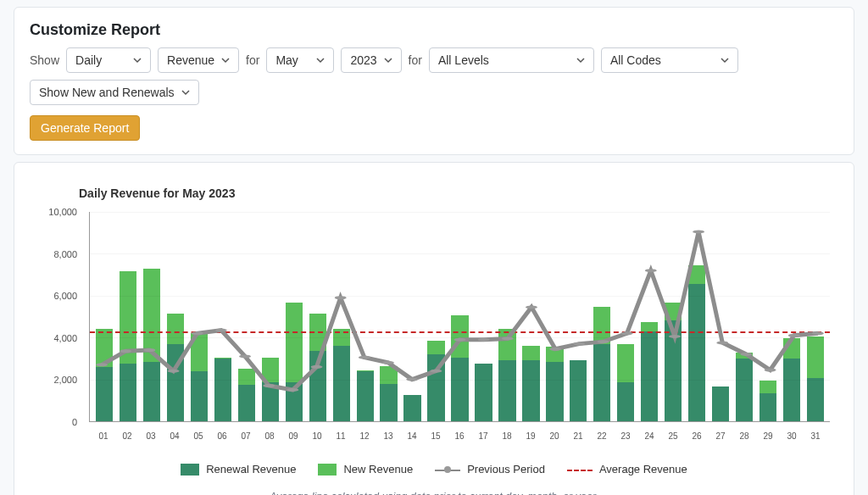  Describe the element at coordinates (341, 436) in the screenshot. I see `x-label: 11` at that location.